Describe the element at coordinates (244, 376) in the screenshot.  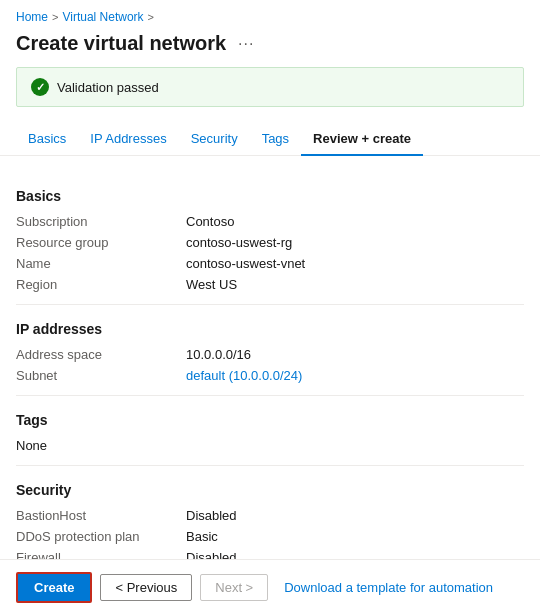
I see `field-value-subnet: default (10.0.0.0/24)` at that location.